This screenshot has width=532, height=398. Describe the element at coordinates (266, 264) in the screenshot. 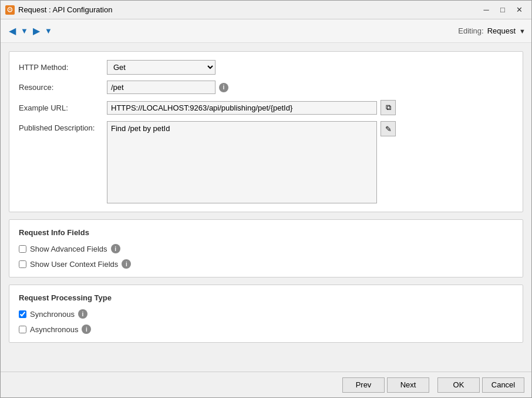

I see `show-user-context-row: Show User Context Fields i` at that location.